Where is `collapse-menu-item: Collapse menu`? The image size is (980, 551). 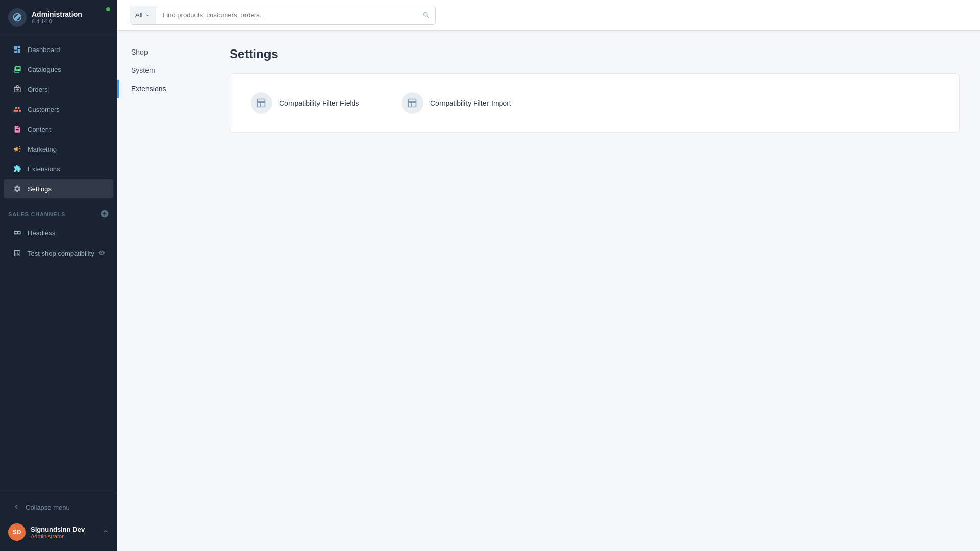 collapse-menu-item: Collapse menu is located at coordinates (59, 507).